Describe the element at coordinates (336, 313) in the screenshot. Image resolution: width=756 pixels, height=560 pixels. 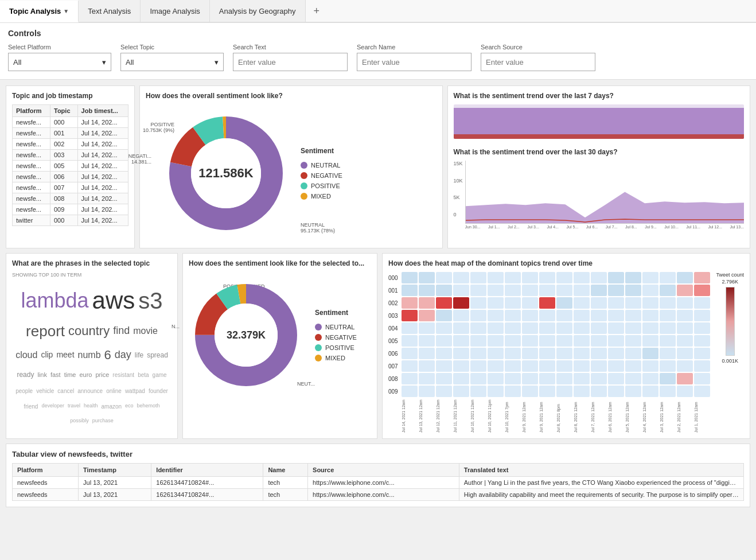
I see `selected-legend-title: Sentiment` at that location.